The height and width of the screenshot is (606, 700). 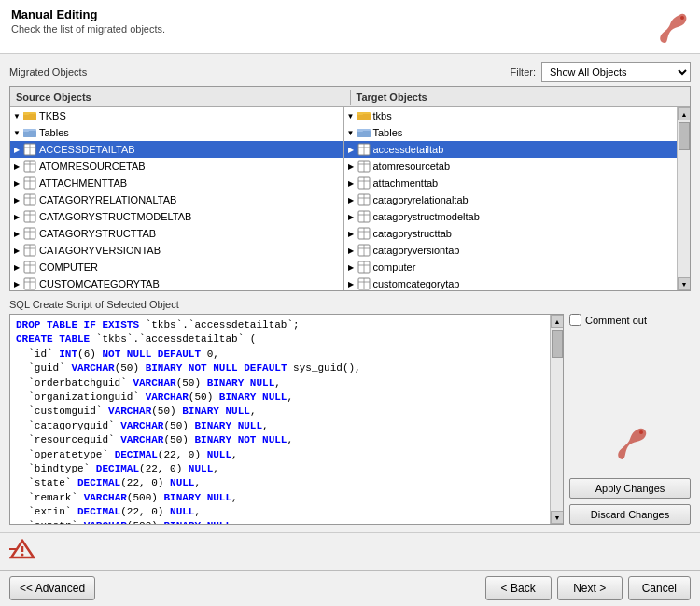 I want to click on source-table-customcategorytab: CUSTOMCATEGORYTAB, so click(x=99, y=284).